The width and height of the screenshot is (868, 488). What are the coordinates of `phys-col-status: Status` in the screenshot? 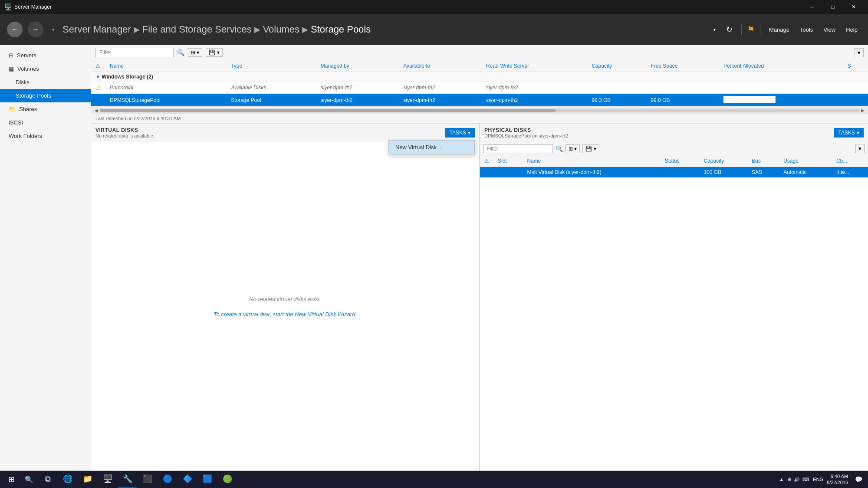 It's located at (680, 161).